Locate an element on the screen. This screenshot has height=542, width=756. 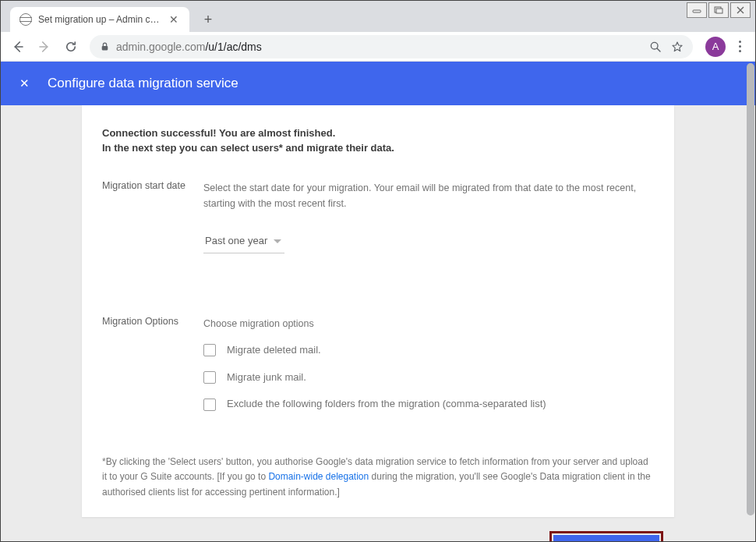
reload-icon is located at coordinates (71, 47).